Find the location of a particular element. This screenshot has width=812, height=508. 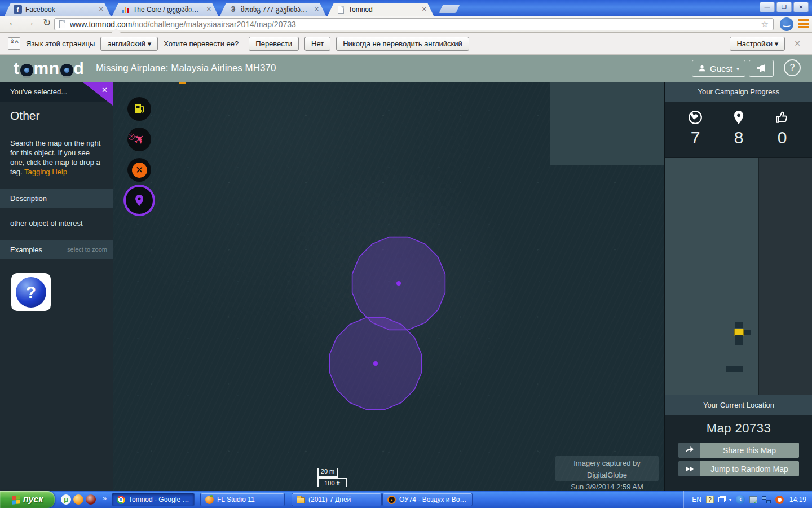

language-dropdown: английский ▾ is located at coordinates (129, 44).